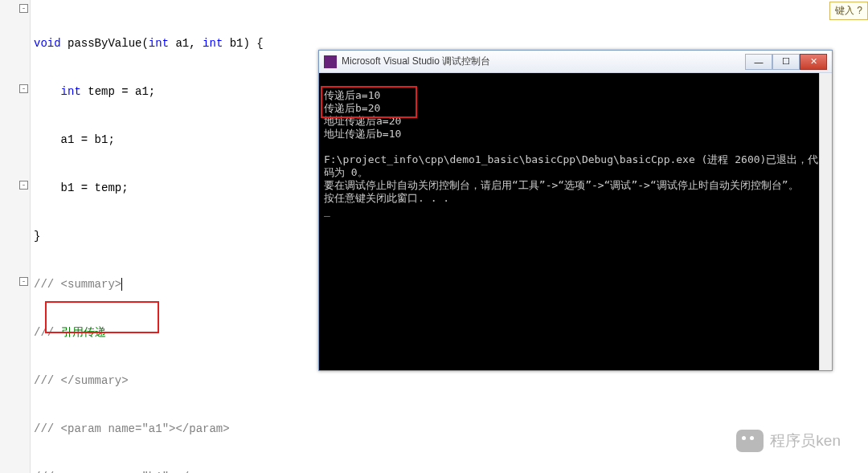  What do you see at coordinates (104, 43) in the screenshot?
I see `function-name: passByValue` at bounding box center [104, 43].